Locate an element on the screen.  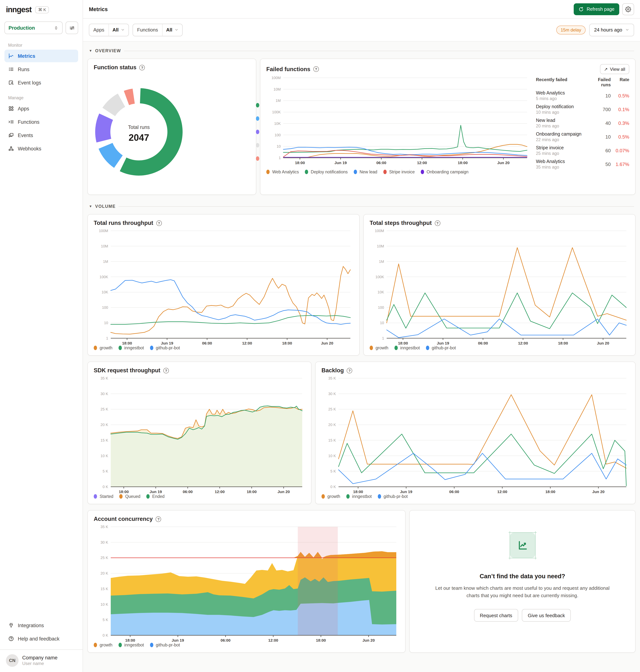
nav-section-monitor: Monitor is located at coordinates (41, 45).